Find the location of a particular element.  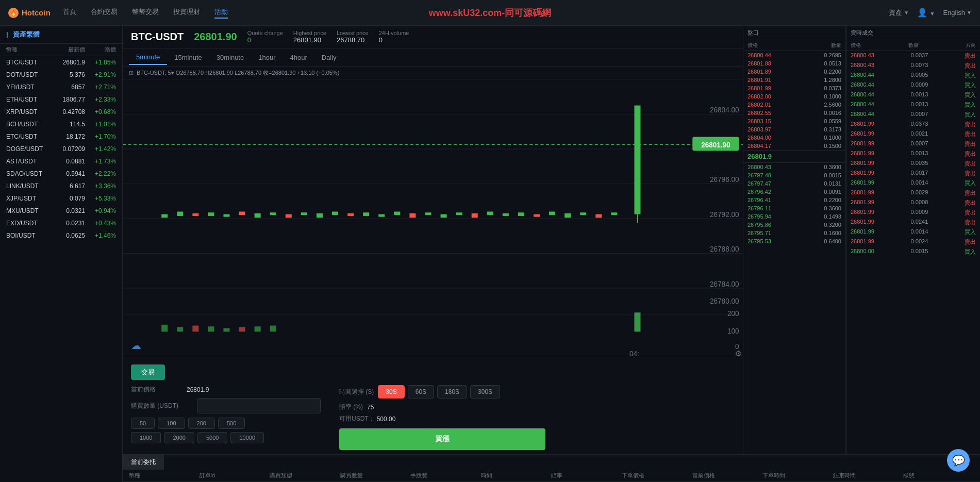

rt-row: 26800.440.0005買入 is located at coordinates (913, 75).